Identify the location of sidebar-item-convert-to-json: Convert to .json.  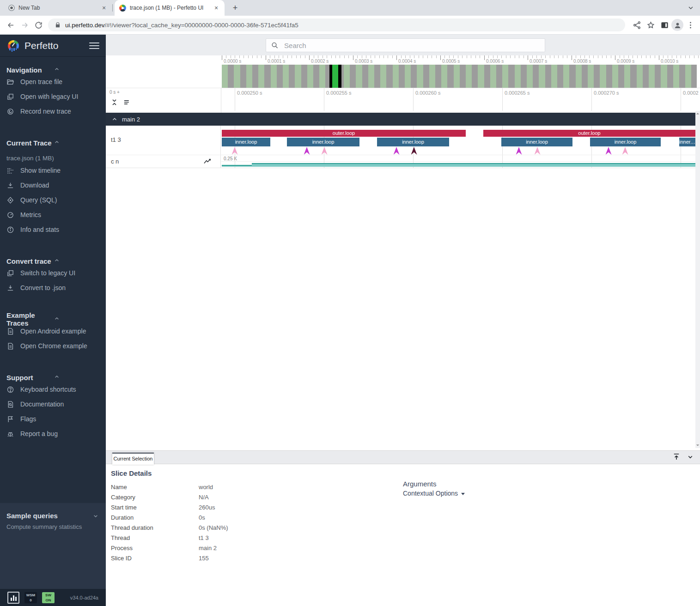
(53, 288).